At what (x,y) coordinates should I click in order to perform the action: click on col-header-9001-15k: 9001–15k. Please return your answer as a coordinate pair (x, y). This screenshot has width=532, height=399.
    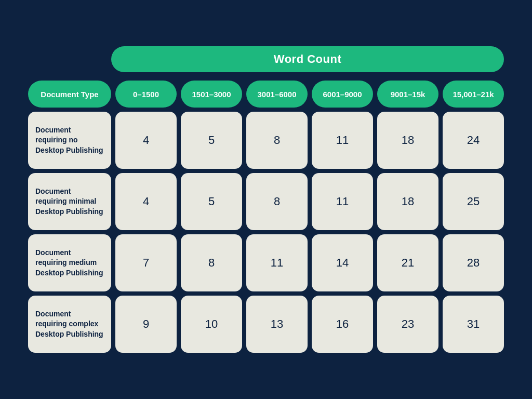
    Looking at the image, I should click on (408, 94).